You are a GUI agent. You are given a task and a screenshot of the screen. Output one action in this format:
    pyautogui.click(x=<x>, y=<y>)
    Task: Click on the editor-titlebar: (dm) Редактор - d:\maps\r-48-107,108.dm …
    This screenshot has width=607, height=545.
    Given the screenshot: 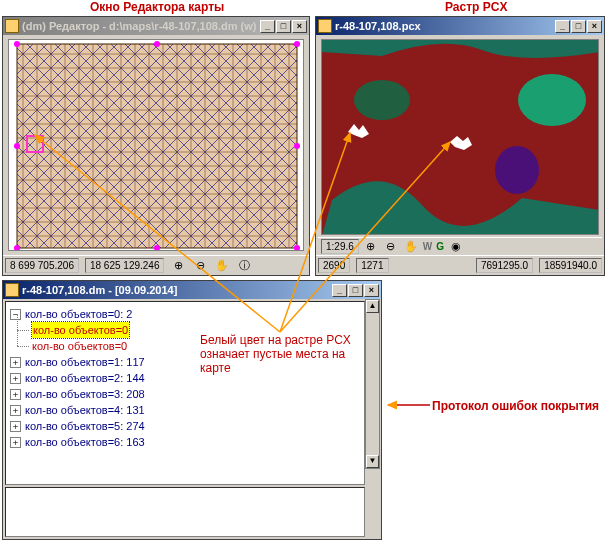 What is the action you would take?
    pyautogui.click(x=156, y=26)
    